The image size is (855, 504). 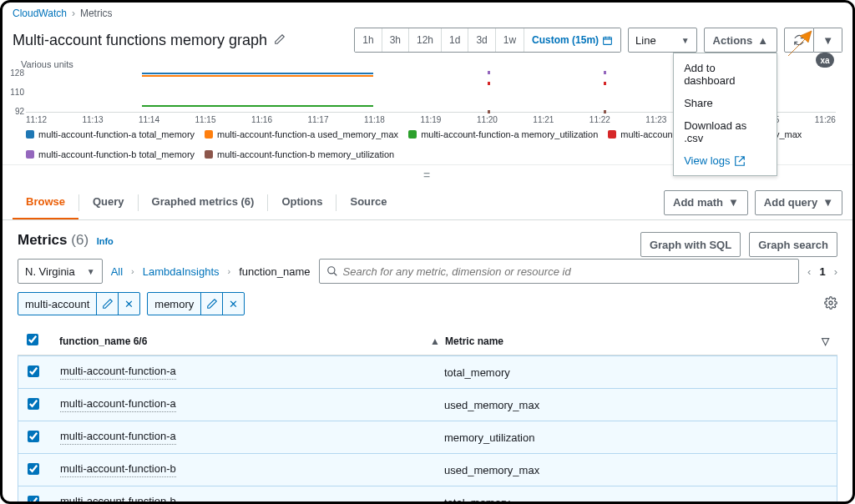 I want to click on tab-options: Options, so click(x=302, y=202).